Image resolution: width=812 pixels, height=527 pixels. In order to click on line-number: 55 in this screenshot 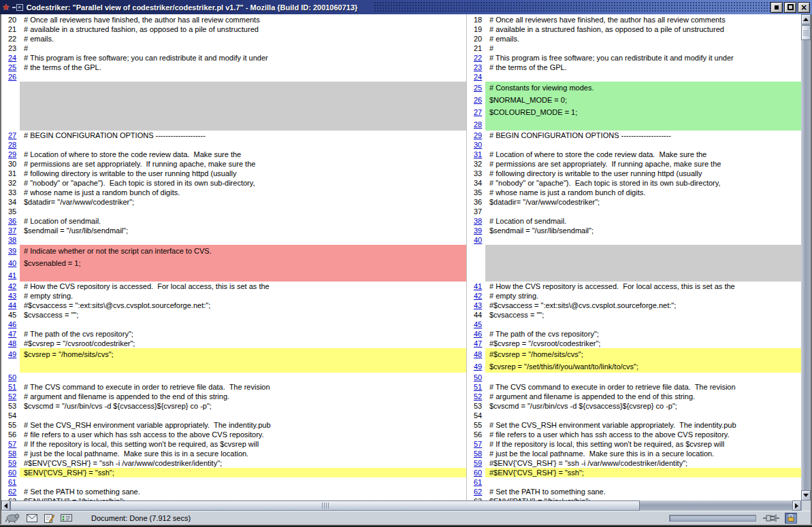, I will do `click(476, 425)`.